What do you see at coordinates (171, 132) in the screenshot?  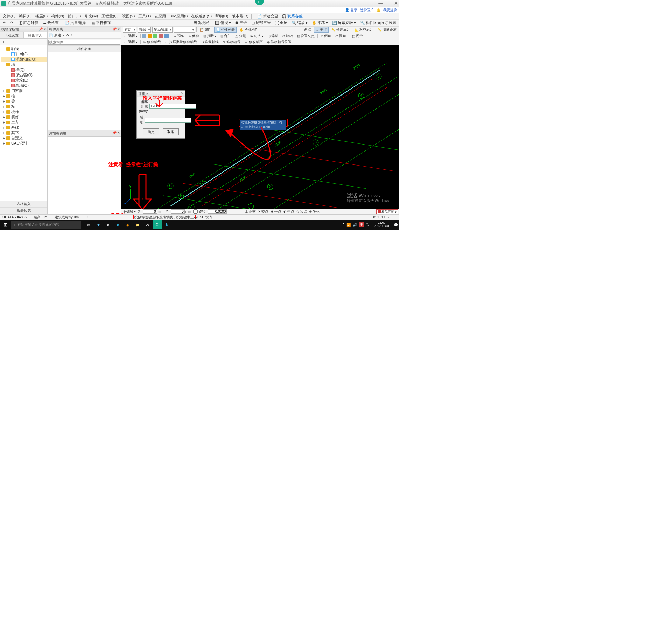 I see `cancel-button: 取消` at bounding box center [171, 132].